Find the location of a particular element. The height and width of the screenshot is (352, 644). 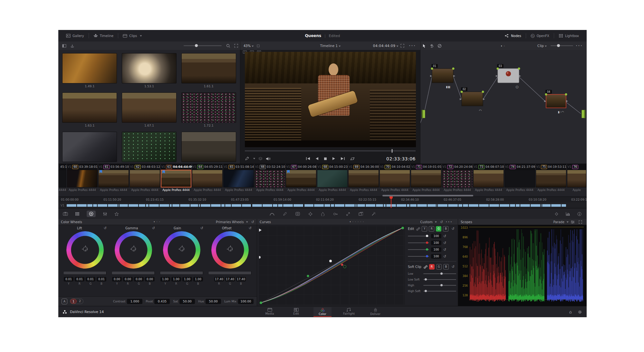

timeline-clip: V1 60 03:39:18:01 Apple ProRes 4444 is located at coordinates (82, 179).